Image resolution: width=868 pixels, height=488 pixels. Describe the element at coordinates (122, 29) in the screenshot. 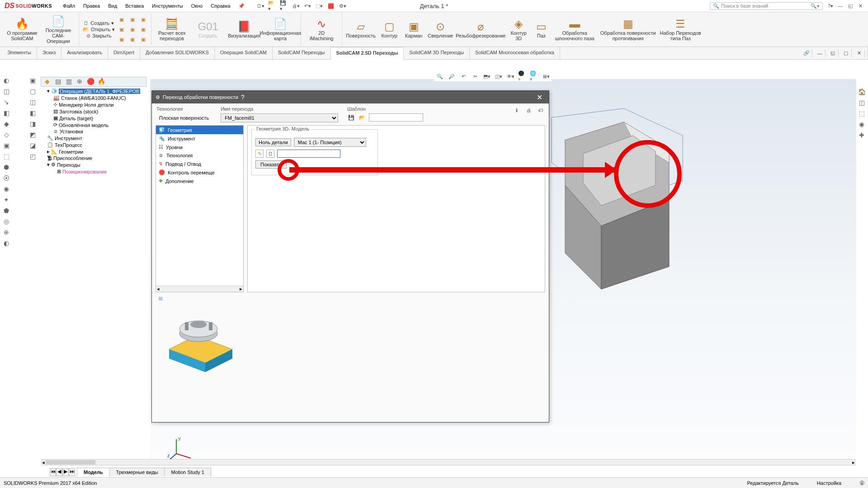

I see `rib-ico-2: ▣` at that location.